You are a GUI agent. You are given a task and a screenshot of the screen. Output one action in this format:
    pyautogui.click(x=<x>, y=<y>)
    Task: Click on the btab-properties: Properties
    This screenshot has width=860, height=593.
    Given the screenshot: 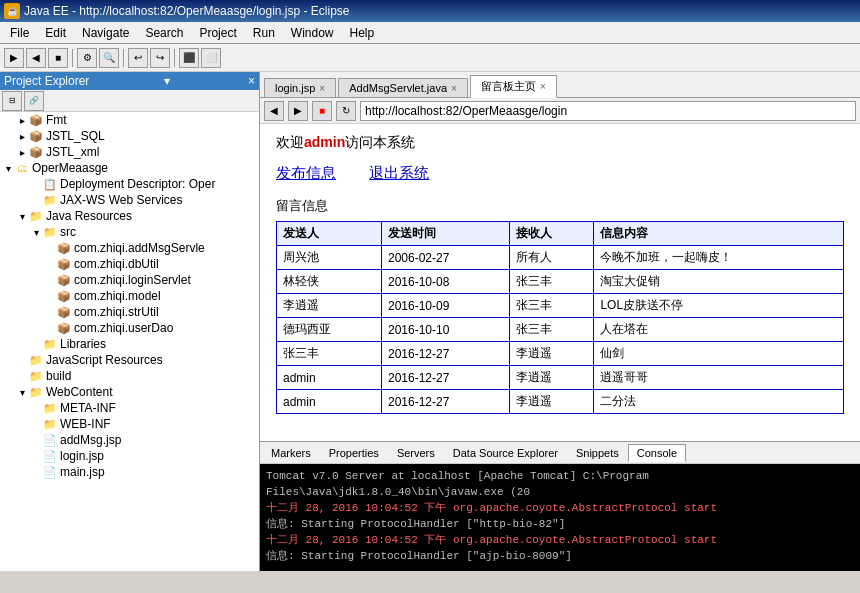 What is the action you would take?
    pyautogui.click(x=354, y=453)
    